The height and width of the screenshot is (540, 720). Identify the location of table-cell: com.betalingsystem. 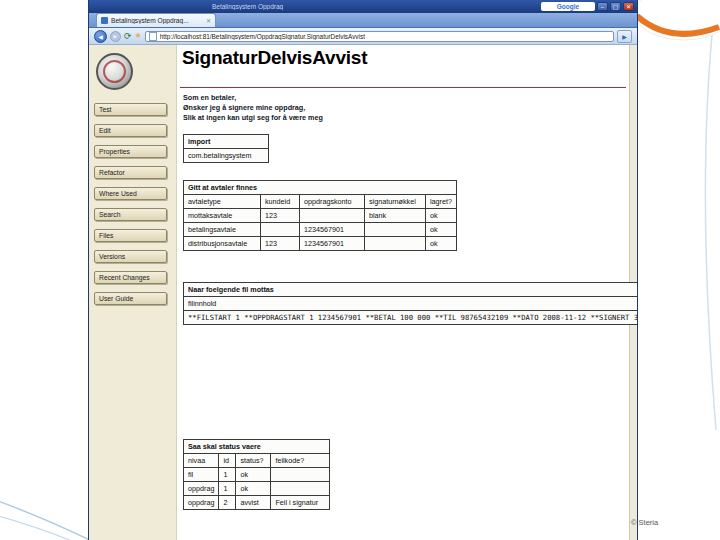
(226, 156).